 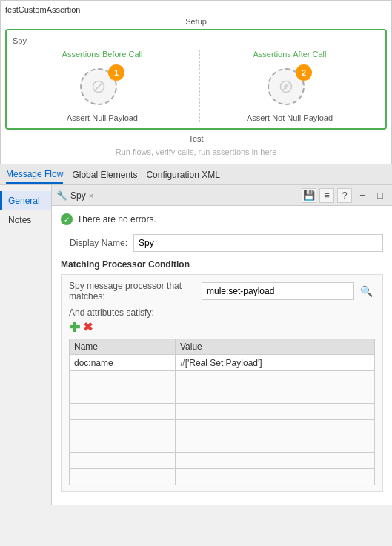 What do you see at coordinates (304, 73) in the screenshot?
I see `badge-2: 2` at bounding box center [304, 73].